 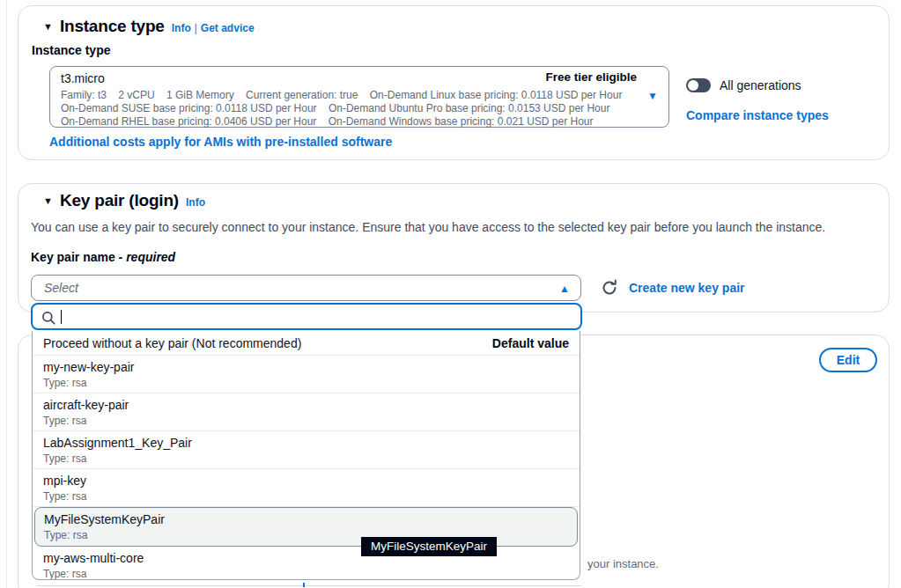 I want to click on create-new-key-pair-link: Create new key pair, so click(x=687, y=288).